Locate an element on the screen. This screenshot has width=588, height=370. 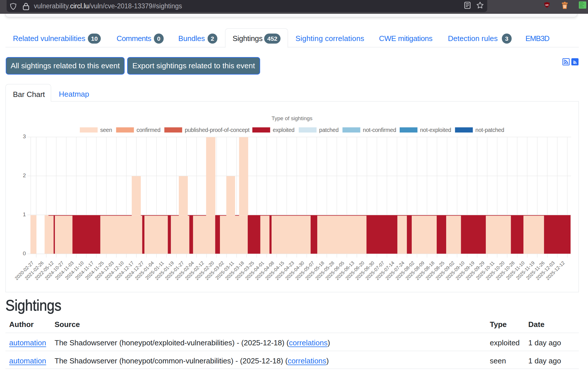
svg-text: 3 is located at coordinates (24, 137).